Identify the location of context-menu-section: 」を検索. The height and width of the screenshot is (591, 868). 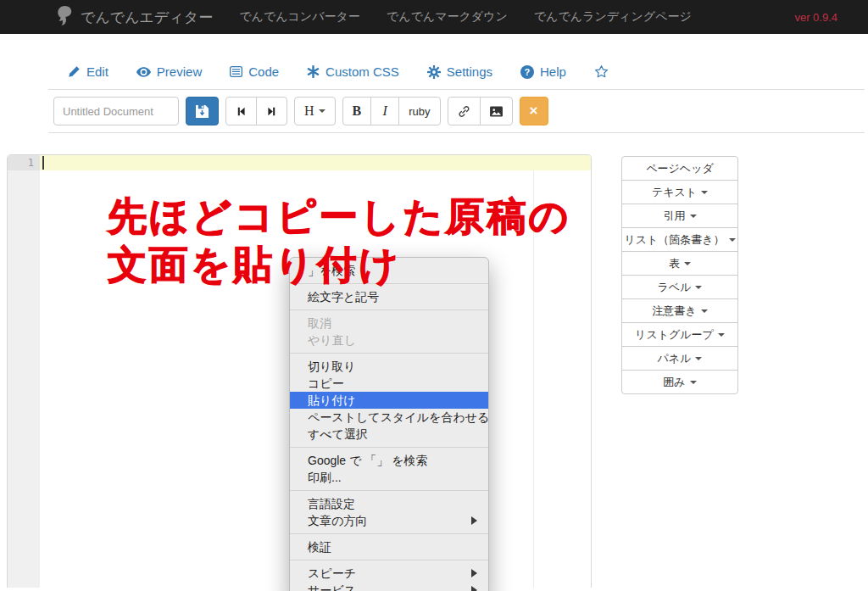
(389, 271).